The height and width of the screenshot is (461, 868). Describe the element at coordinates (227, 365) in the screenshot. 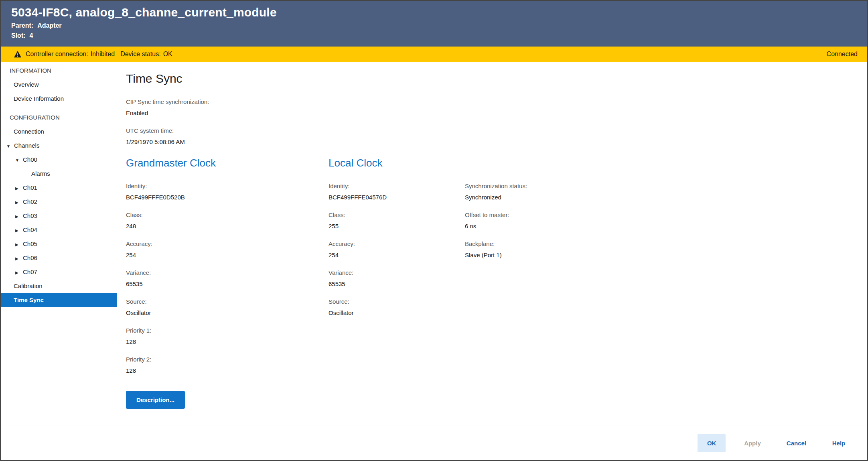

I see `gm-priority2-field: Priority 2: 128` at that location.